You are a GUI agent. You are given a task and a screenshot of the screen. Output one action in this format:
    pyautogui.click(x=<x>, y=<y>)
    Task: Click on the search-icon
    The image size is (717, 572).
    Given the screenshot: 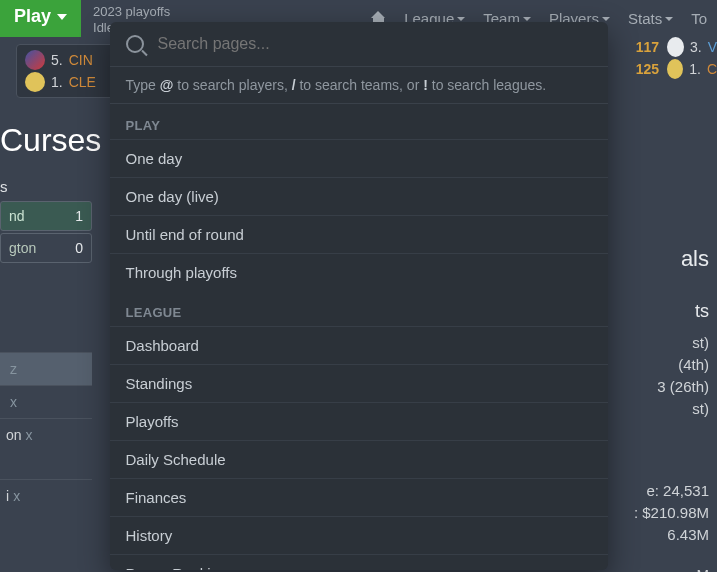 What is the action you would take?
    pyautogui.click(x=135, y=44)
    